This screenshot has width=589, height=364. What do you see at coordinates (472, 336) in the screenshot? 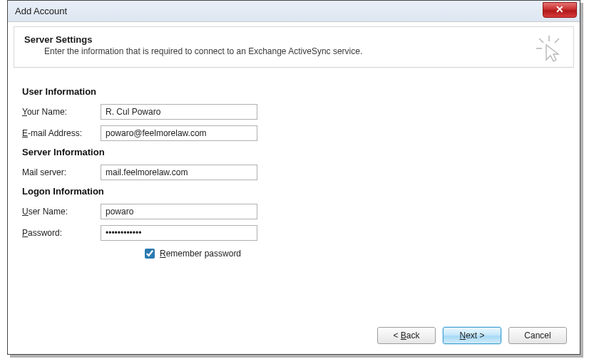
I see `next-button: Next >` at bounding box center [472, 336].